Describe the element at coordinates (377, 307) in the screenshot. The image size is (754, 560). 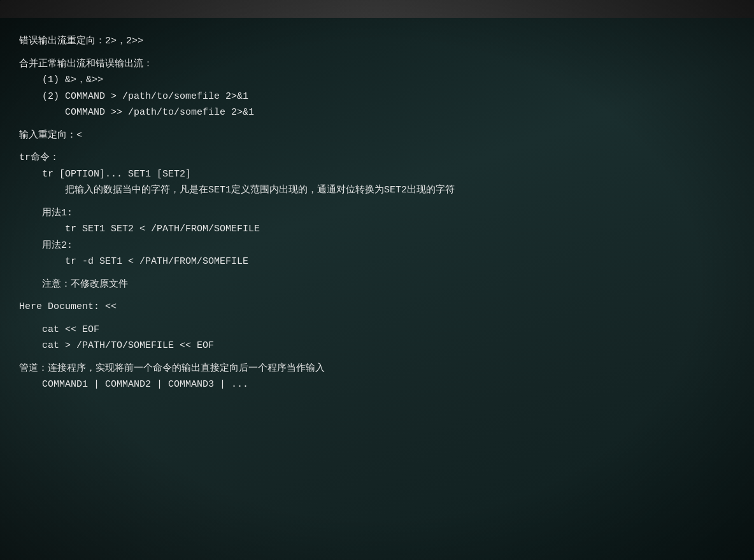
I see `heredoc-section: Here Document: <<` at that location.